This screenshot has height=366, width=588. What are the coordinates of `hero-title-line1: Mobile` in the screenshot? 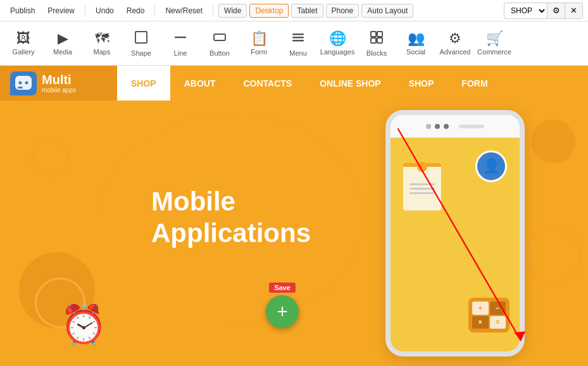 It's located at (194, 201).